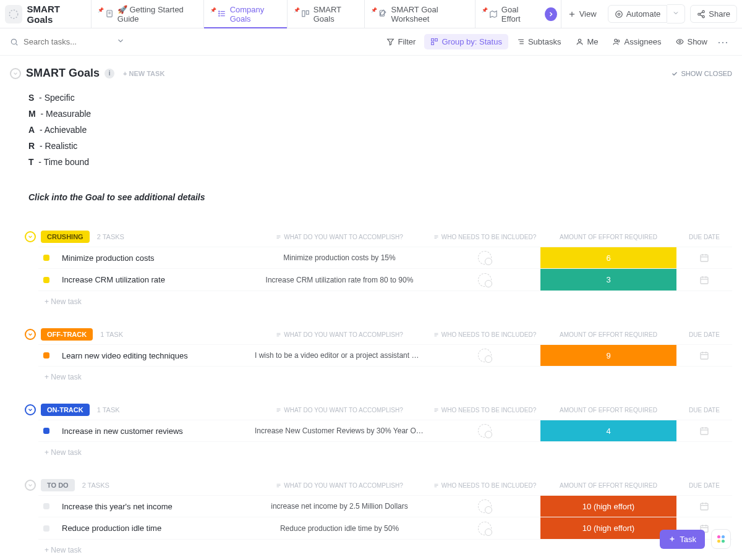  Describe the element at coordinates (466, 42) in the screenshot. I see `groupby-button: Group by: Status` at that location.